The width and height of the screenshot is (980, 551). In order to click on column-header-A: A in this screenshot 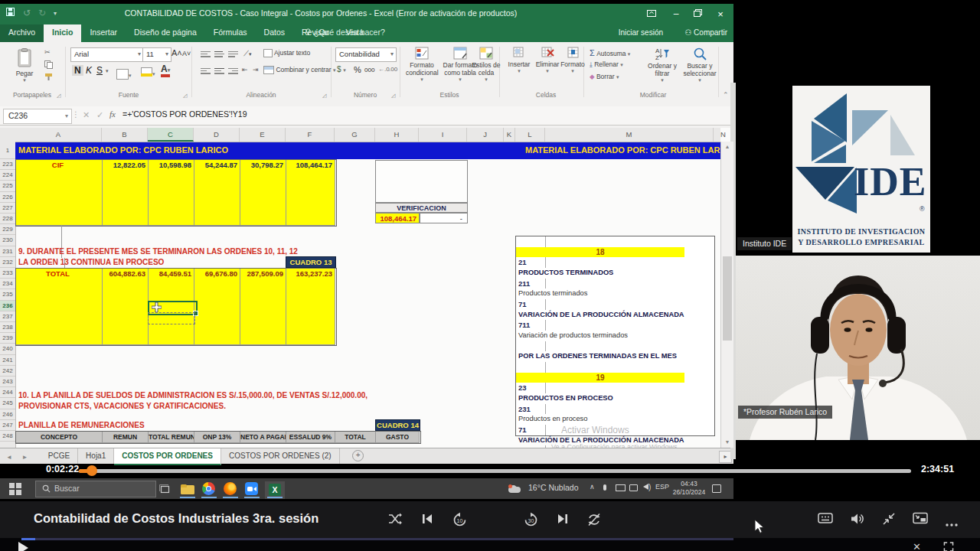, I will do `click(58, 135)`.